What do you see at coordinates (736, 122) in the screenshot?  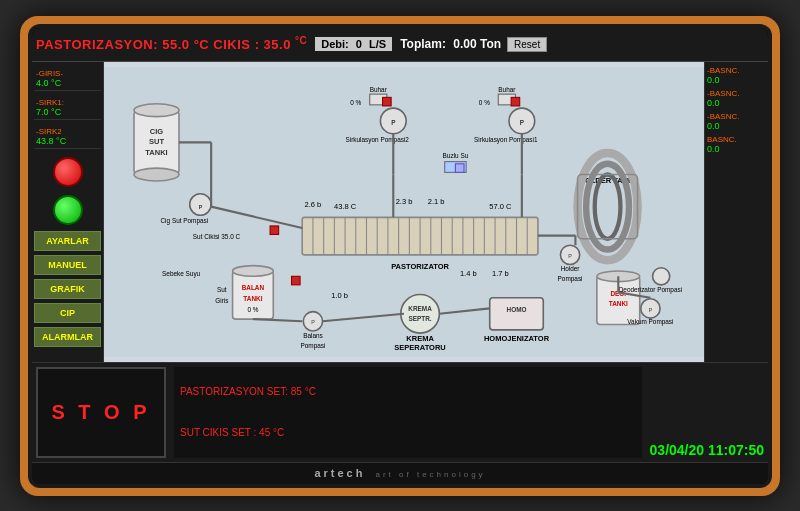 I see `basnc-item-3: -BASNC. 0.0` at bounding box center [736, 122].